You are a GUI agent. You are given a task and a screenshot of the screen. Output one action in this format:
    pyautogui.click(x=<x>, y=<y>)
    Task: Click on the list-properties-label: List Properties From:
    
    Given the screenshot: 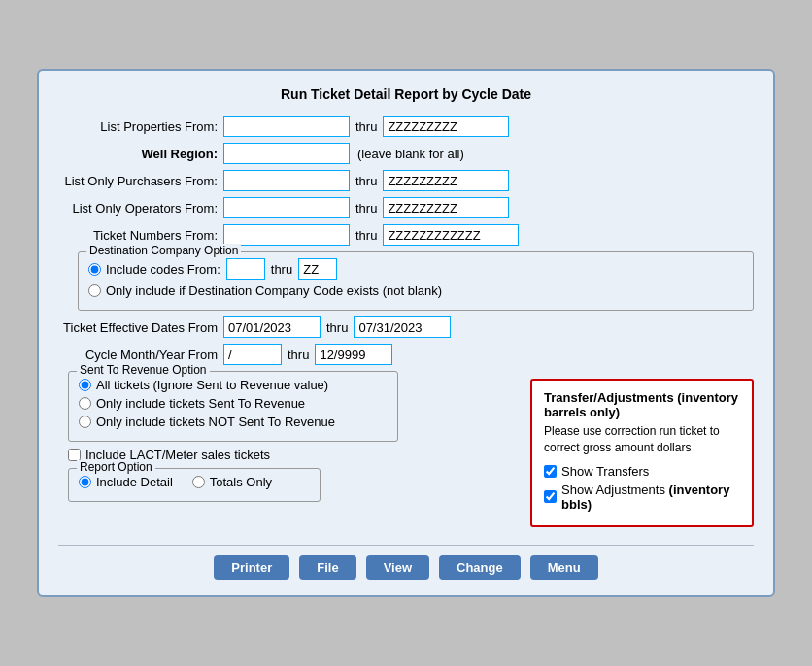 What is the action you would take?
    pyautogui.click(x=141, y=126)
    